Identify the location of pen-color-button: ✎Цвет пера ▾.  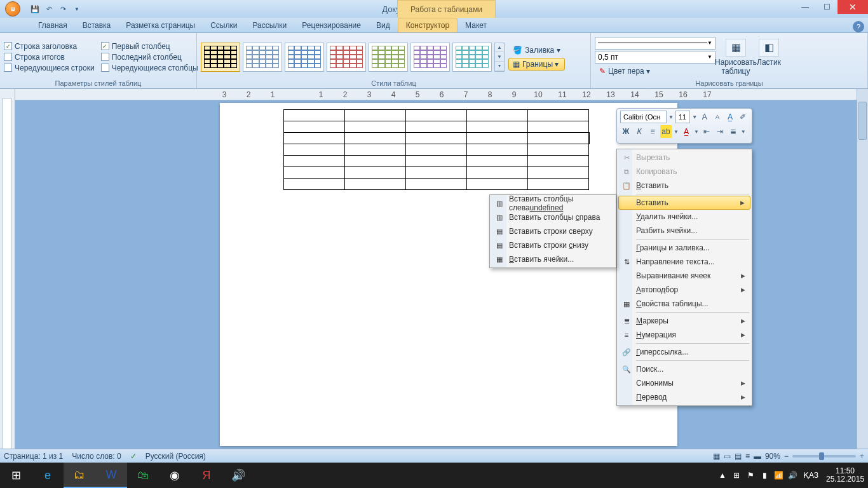
(655, 71).